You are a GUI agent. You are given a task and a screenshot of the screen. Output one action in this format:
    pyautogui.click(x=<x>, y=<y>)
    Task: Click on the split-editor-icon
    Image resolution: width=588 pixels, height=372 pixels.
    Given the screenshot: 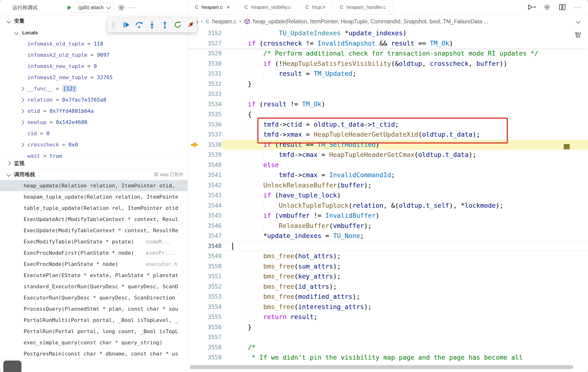 What is the action you would take?
    pyautogui.click(x=562, y=7)
    